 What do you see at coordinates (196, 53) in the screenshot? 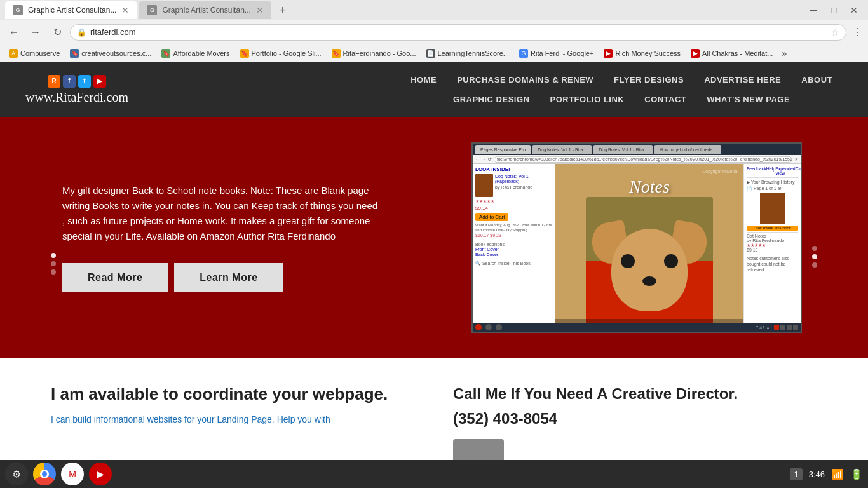
I see `bookmark-movers: 🔖 Affordable Movers` at bounding box center [196, 53].